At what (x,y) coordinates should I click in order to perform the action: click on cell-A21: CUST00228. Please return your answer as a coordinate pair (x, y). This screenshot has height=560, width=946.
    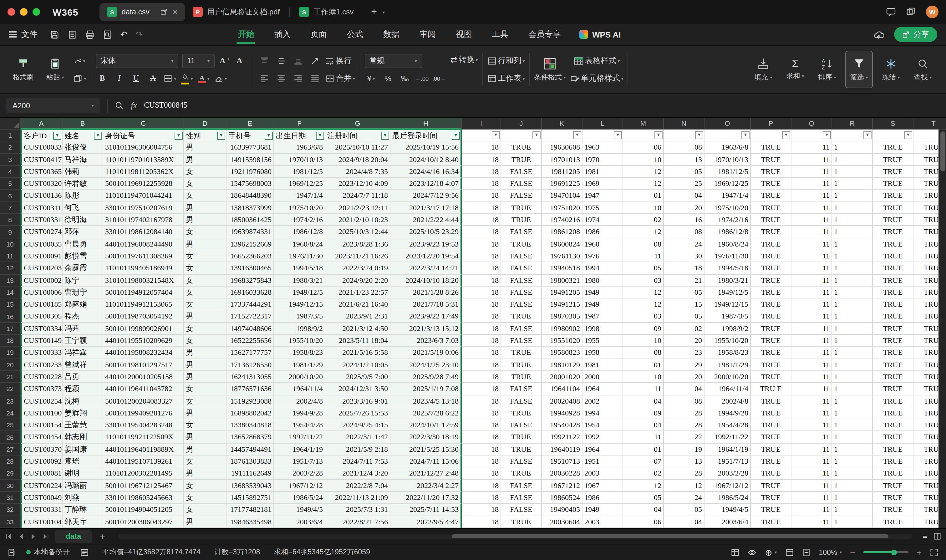
    Looking at the image, I should click on (42, 377).